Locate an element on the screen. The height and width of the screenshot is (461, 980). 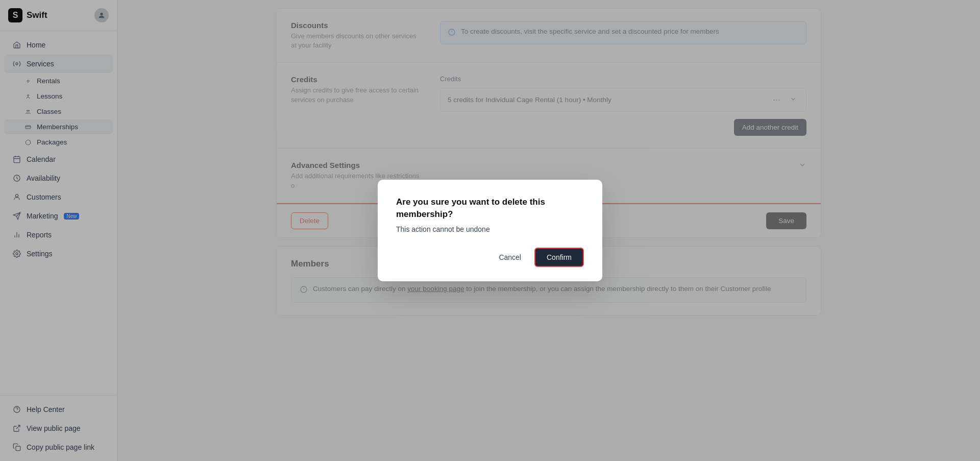
modal-cancel-button: Cancel is located at coordinates (510, 257).